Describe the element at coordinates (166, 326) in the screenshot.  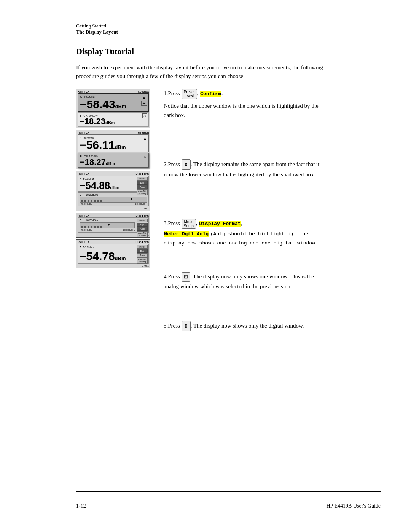
I see `step5-number: 5.` at that location.